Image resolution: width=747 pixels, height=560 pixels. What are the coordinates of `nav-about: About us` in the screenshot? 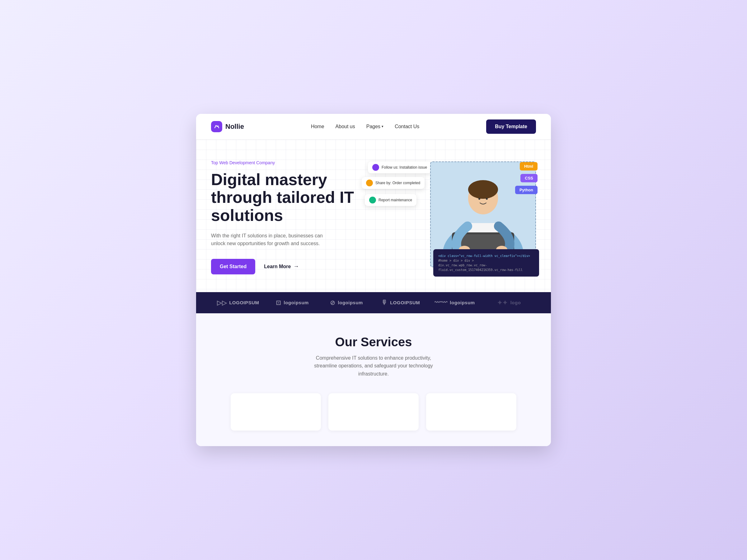 It's located at (345, 127).